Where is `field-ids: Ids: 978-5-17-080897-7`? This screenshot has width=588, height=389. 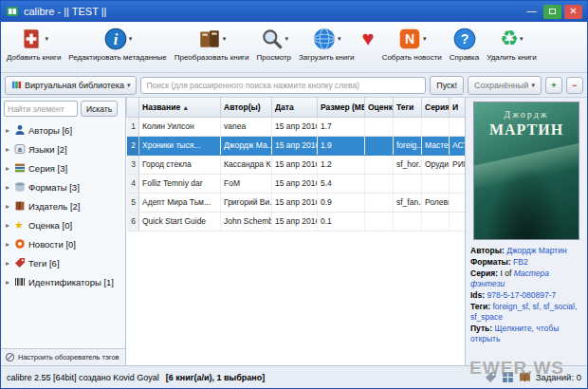
field-ids: Ids: 978-5-17-080897-7 is located at coordinates (526, 296).